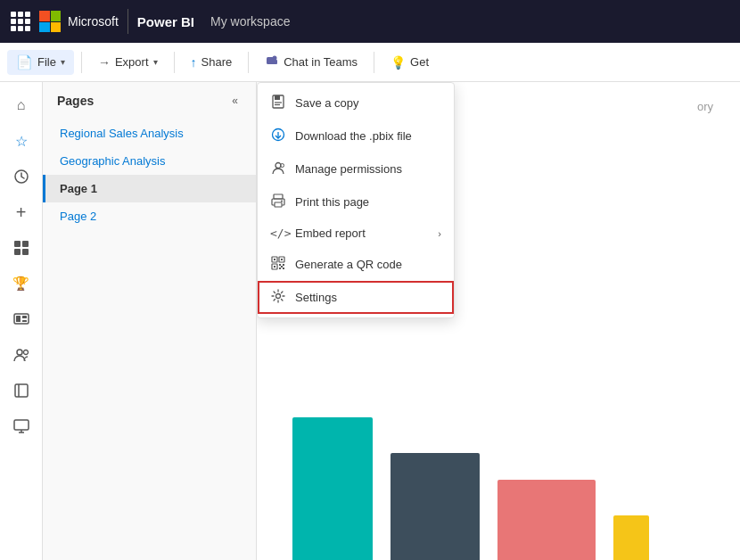 The height and width of the screenshot is (560, 740). I want to click on menu-label-permissions: Manage permissions, so click(349, 169).